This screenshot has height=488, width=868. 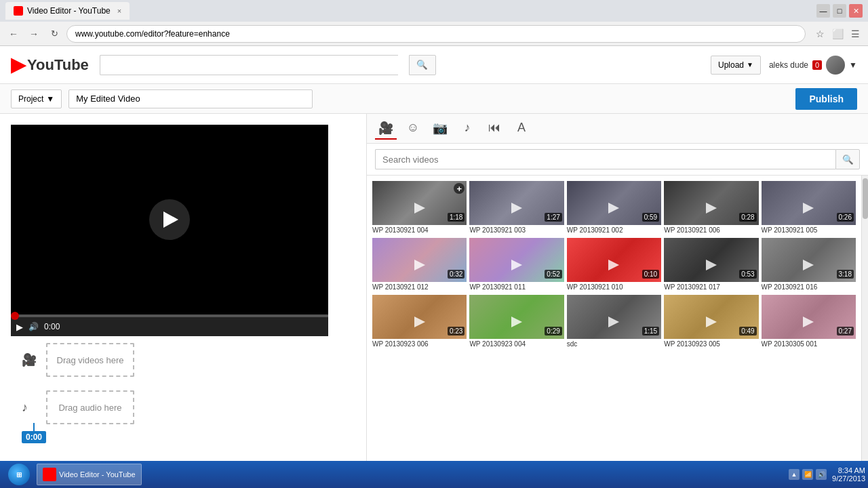 I want to click on start-orb: ⊞, so click(x=19, y=474).